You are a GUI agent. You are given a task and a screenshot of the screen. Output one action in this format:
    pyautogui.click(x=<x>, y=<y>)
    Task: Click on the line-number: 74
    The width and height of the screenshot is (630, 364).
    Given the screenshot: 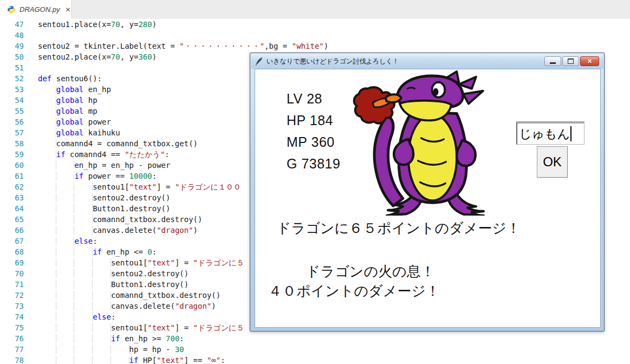 What is the action you would take?
    pyautogui.click(x=12, y=317)
    